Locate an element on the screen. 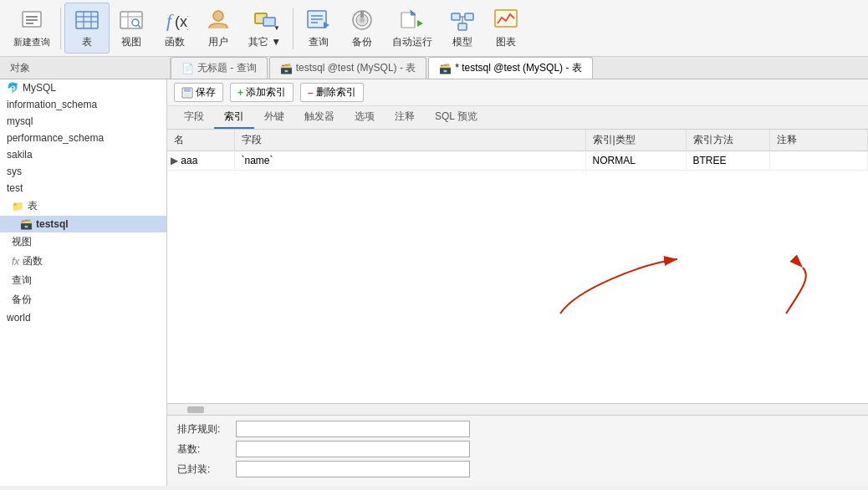 This screenshot has width=868, height=490. tab-bar: 对象 📄 无标题 - 查询 🗃️ testsql @test (MySQL) -… is located at coordinates (434, 69).